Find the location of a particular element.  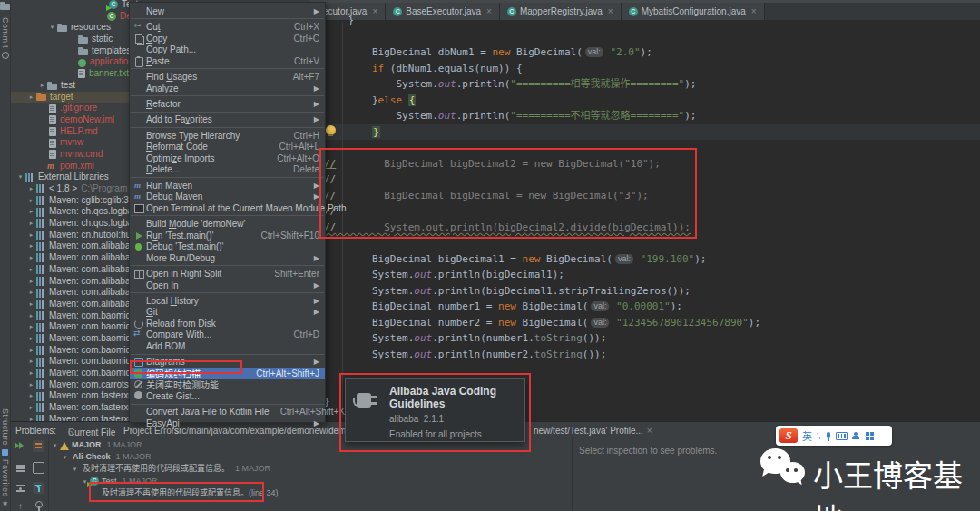

watermark-text: 小王博客基地 is located at coordinates (897, 481).